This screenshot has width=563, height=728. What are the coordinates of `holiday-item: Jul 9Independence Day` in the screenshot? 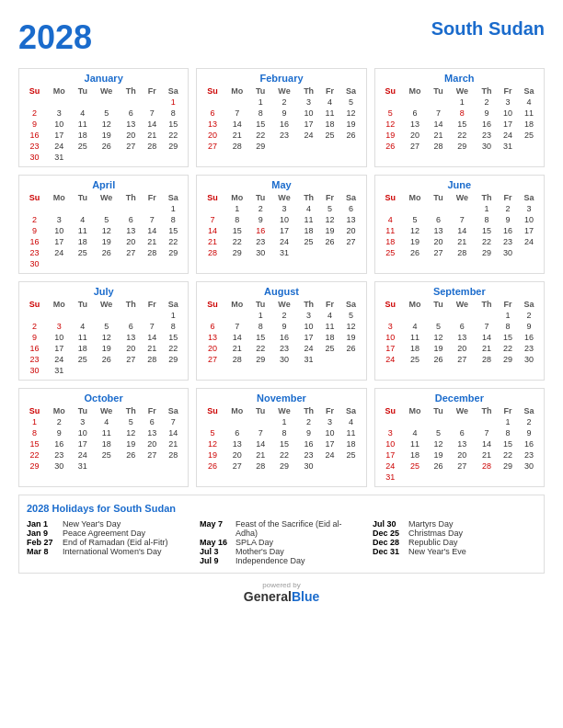 It's located at (282, 561).